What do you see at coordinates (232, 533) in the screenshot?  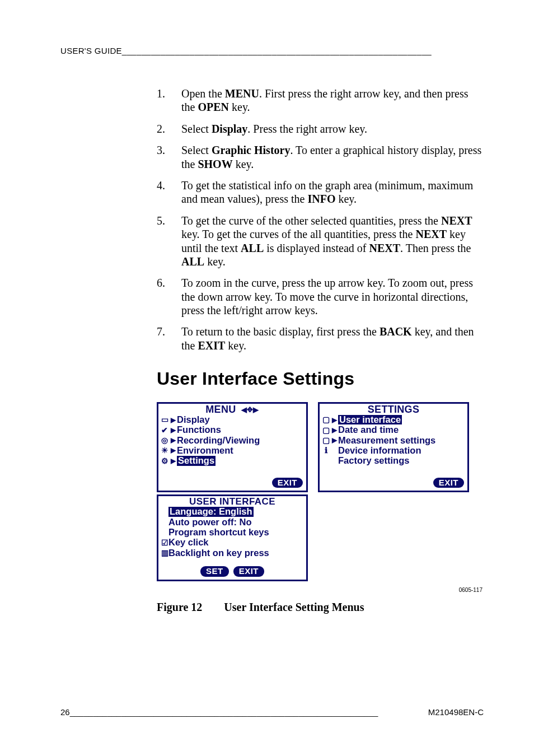 I see `menu-item: Program shortcut keys` at bounding box center [232, 533].